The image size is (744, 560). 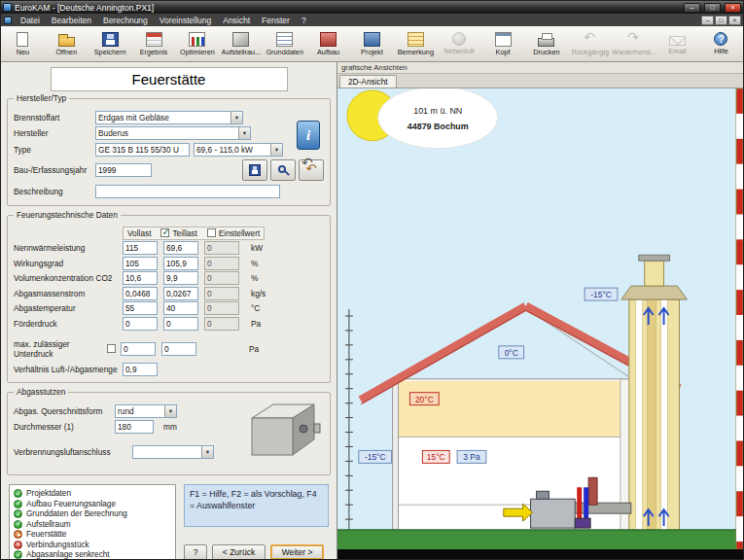 I want to click on einstellwert-checkbox, so click(x=212, y=233).